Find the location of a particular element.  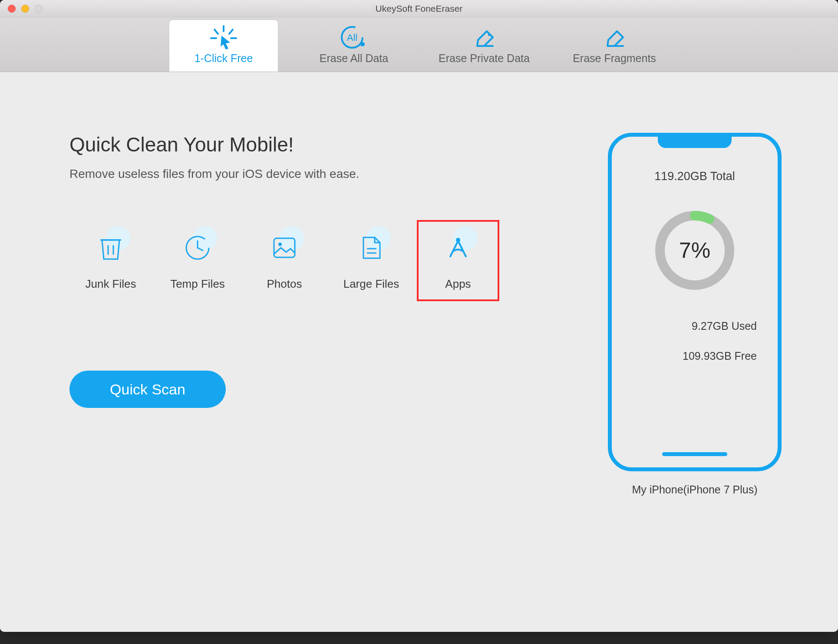

category-label: Temp Files is located at coordinates (198, 284).